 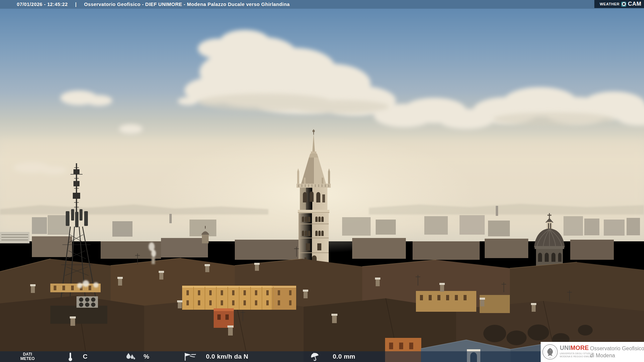 I want to click on camera-lens-icon, so click(x=624, y=4).